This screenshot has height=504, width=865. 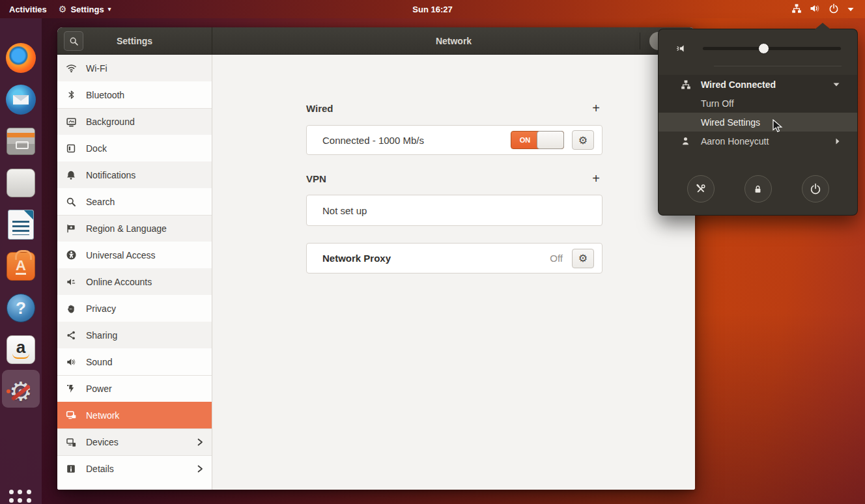 I want to click on wifi-icon, so click(x=71, y=68).